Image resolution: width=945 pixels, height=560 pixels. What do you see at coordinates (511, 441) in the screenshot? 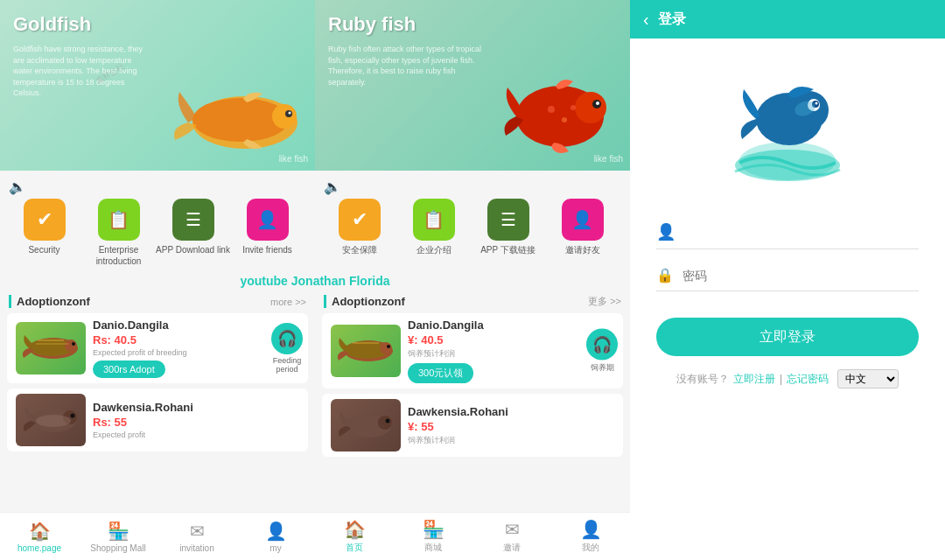
I see `fish-meta-cn-1: 饲养预计利润` at bounding box center [511, 441].